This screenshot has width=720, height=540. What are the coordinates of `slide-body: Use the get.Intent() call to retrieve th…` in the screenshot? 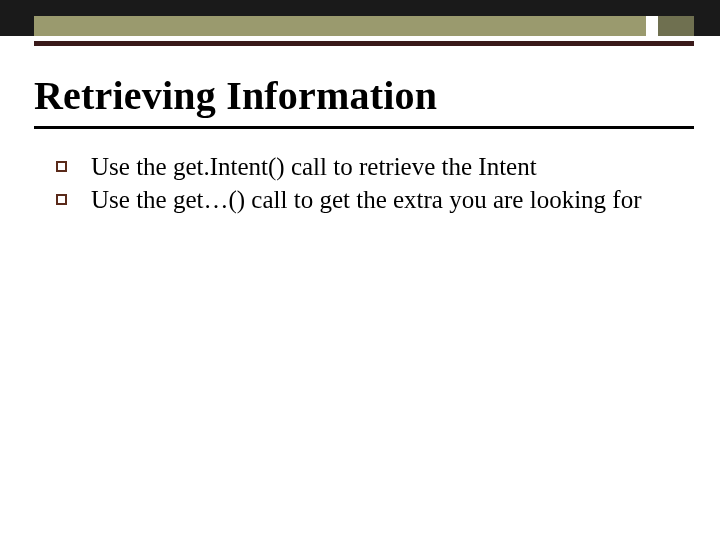 It's located at (358, 184).